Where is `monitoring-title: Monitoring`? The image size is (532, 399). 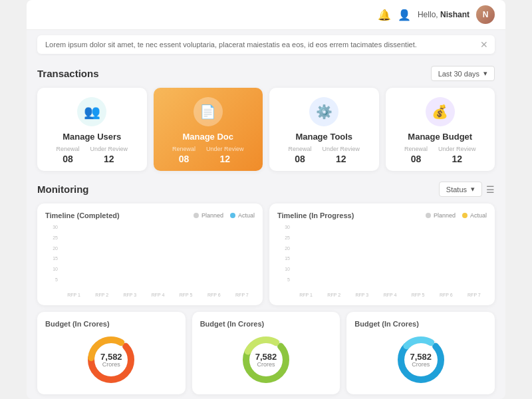
monitoring-title: Monitoring is located at coordinates (63, 189).